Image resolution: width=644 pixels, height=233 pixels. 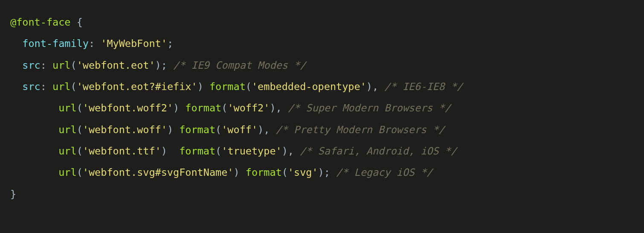 I want to click on code-token: /* Legacy iOS */, so click(x=384, y=172).